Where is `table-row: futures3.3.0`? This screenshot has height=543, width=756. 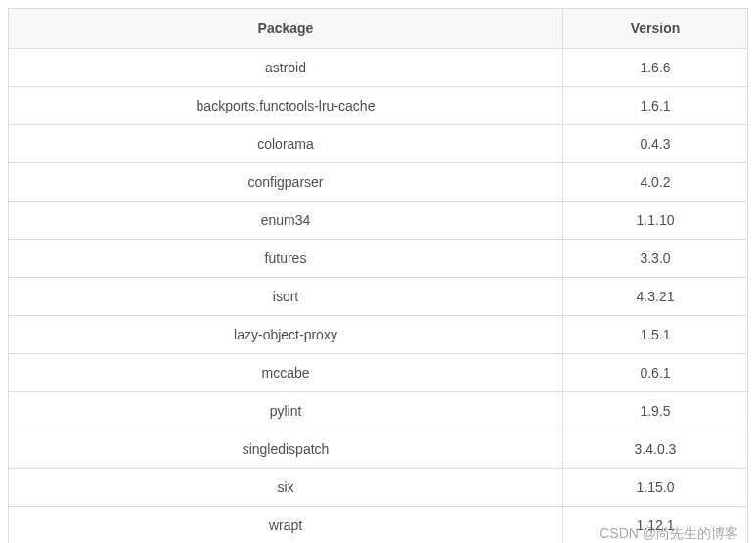
table-row: futures3.3.0 is located at coordinates (378, 258).